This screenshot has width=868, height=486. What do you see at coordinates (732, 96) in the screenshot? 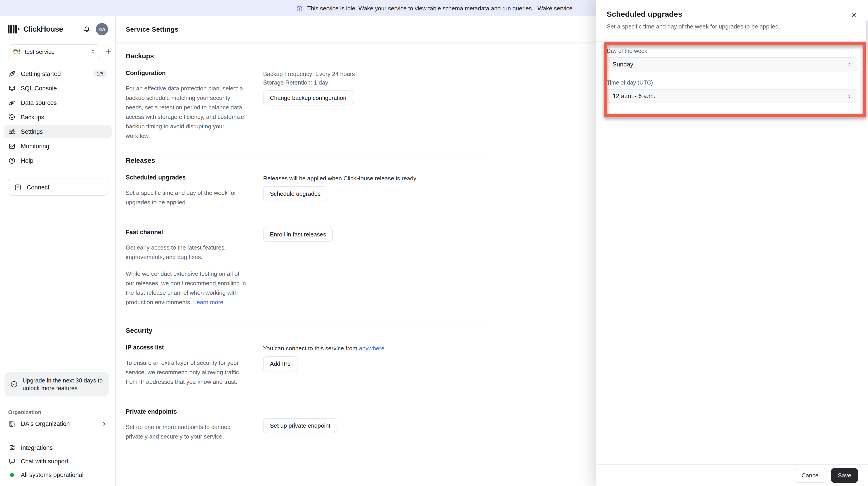
I see `time-of-day-select: 12 a.m. - 6 a.m.` at bounding box center [732, 96].